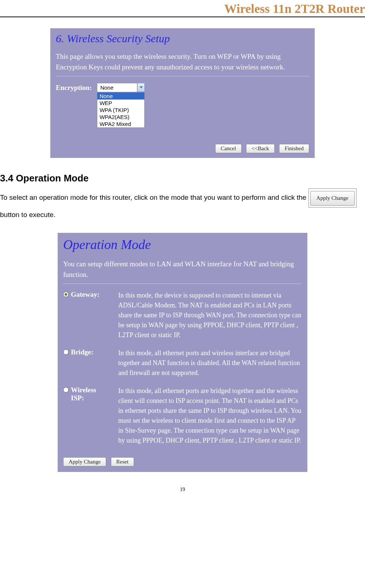 The image size is (365, 588). What do you see at coordinates (66, 295) in the screenshot?
I see `radio-gateway` at bounding box center [66, 295].